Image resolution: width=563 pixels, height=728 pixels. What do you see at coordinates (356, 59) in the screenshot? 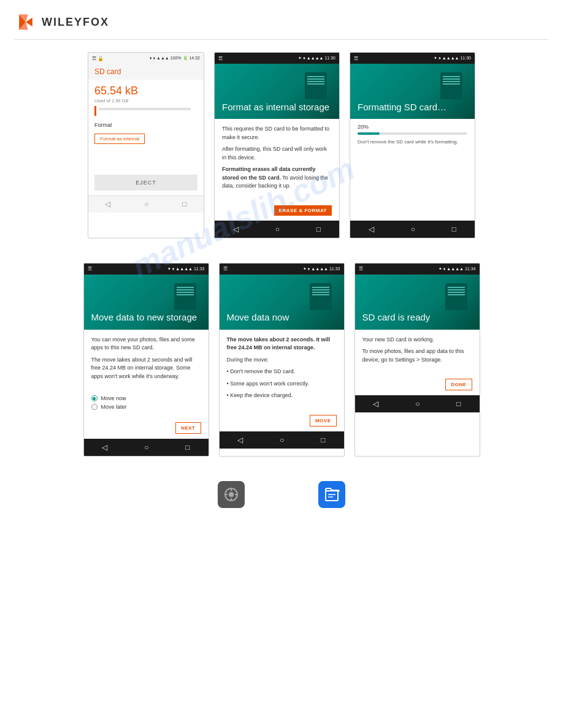
I see `status-icons-3: ☰` at bounding box center [356, 59].